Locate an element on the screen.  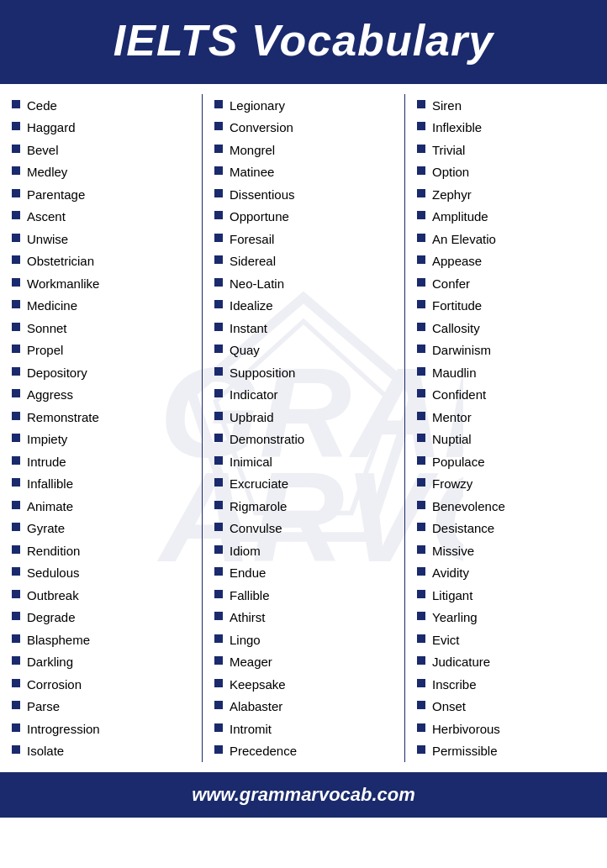
list-item: Mentor is located at coordinates (509, 417).